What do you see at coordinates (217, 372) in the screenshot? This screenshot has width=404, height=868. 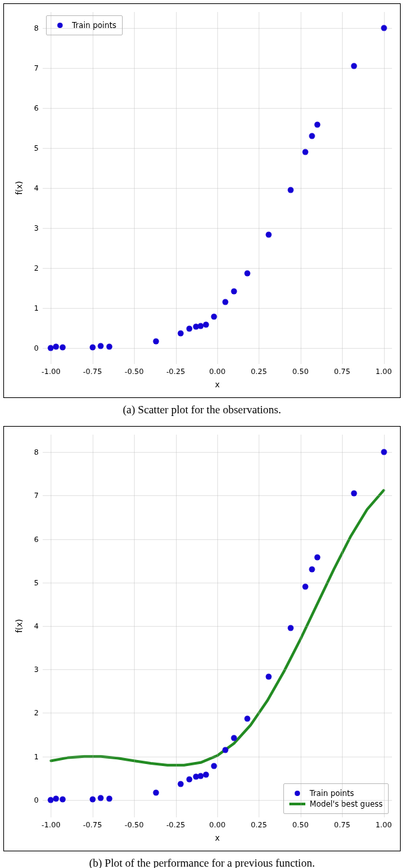 I see `x-tick-label: 0.00` at bounding box center [217, 372].